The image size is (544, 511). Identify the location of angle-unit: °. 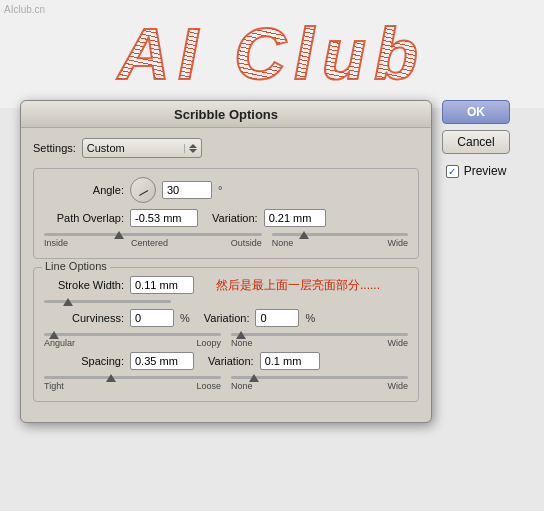
(220, 190).